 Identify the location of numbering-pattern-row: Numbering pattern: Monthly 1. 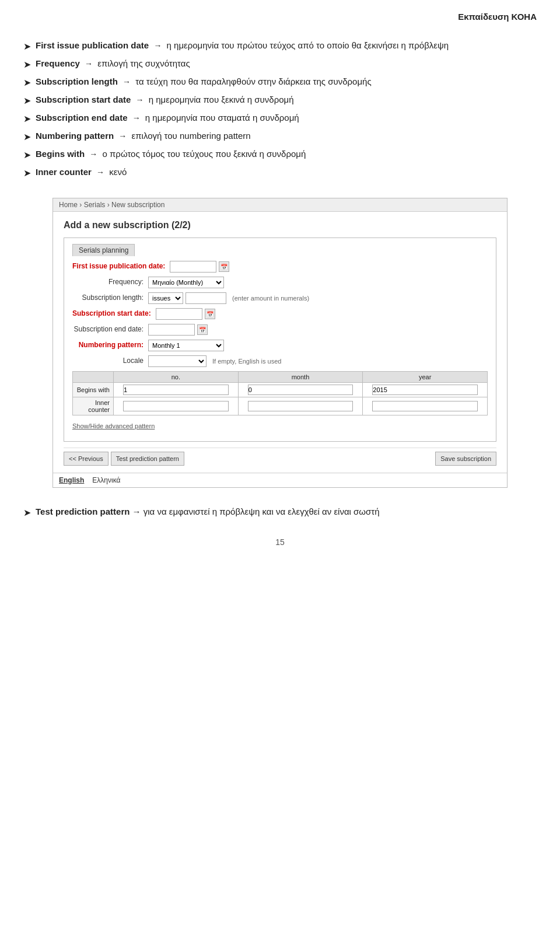
(280, 345).